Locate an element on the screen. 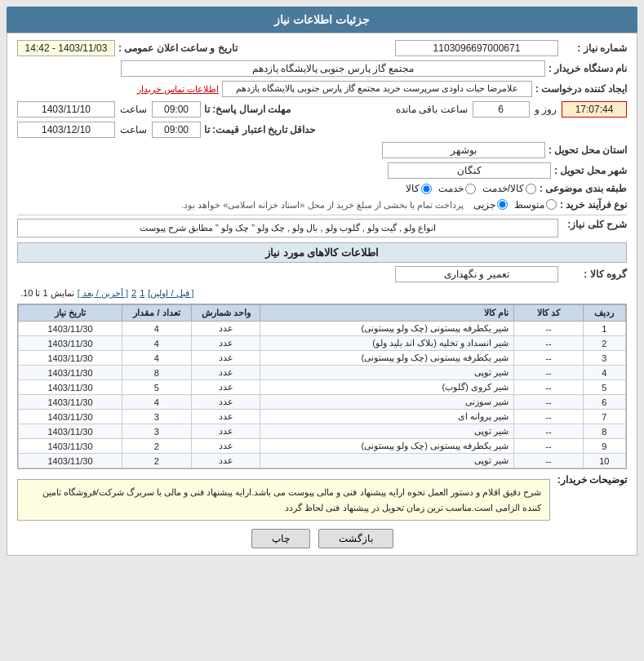 The width and height of the screenshot is (644, 661). category-radio-group: کالا/خدمت خدمت کالا is located at coordinates (471, 189).